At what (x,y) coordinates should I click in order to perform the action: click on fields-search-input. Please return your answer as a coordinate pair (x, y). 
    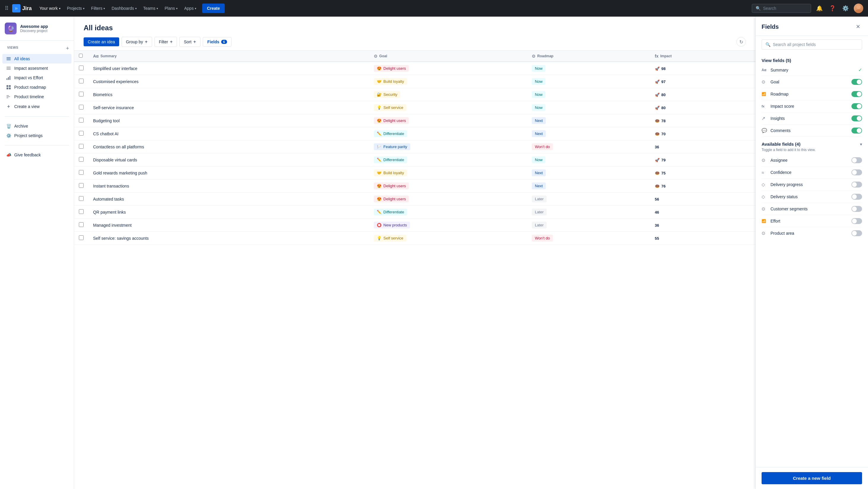
    Looking at the image, I should click on (815, 45).